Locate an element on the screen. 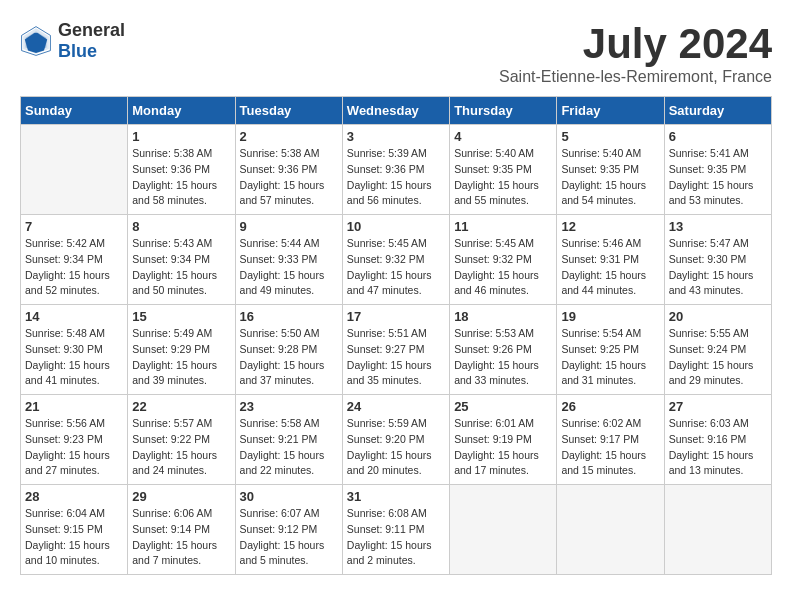  sunrise: Sunrise: 5:45 AM is located at coordinates (387, 243).